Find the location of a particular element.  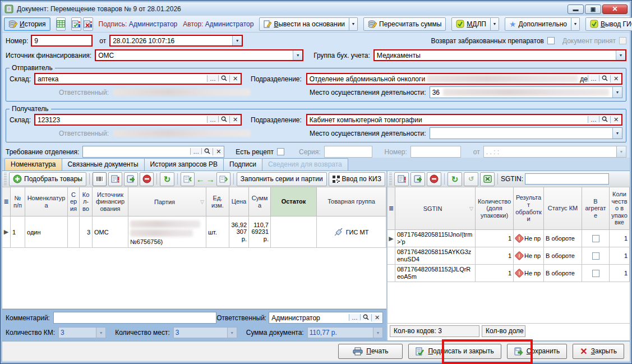

col-sgtin: SGTIN▽ is located at coordinates (435, 209).